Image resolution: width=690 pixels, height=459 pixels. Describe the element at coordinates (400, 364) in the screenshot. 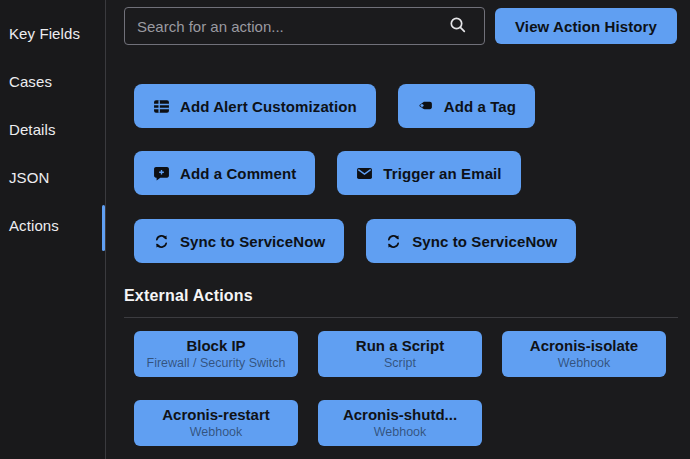

I see `card-subtitle: Script` at that location.